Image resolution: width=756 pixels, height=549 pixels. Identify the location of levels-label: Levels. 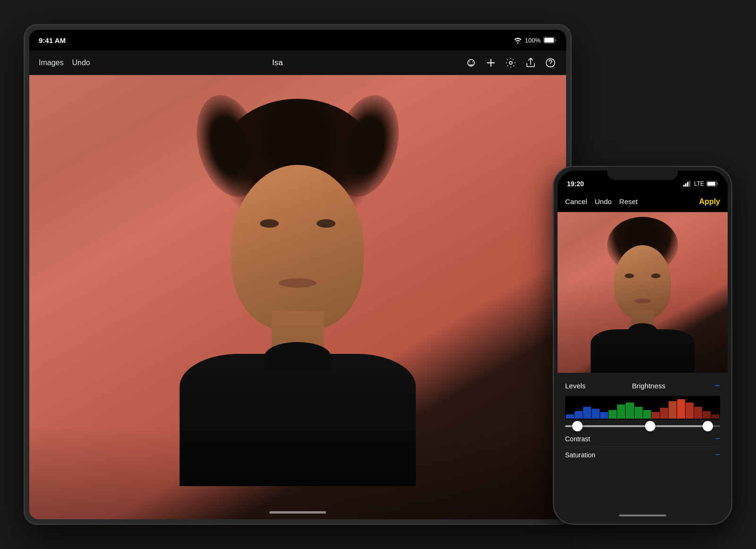
(576, 386).